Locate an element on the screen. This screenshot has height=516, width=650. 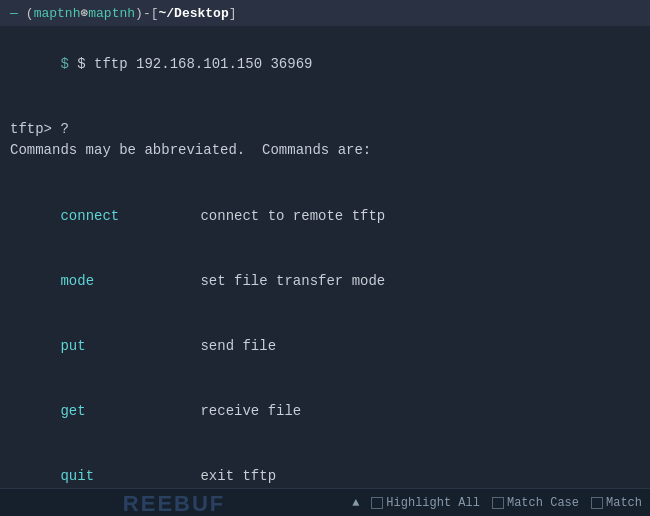
tftp-help-prompt: tftp> ? is located at coordinates (325, 130).